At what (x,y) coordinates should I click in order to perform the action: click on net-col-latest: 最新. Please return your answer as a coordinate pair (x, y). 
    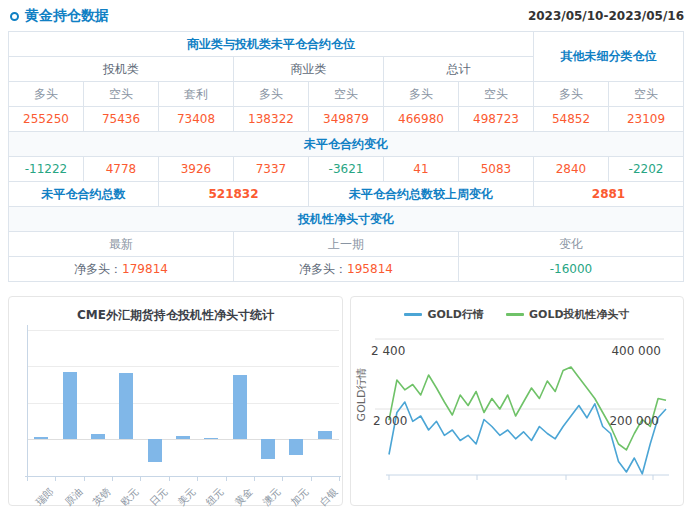
    Looking at the image, I should click on (122, 244).